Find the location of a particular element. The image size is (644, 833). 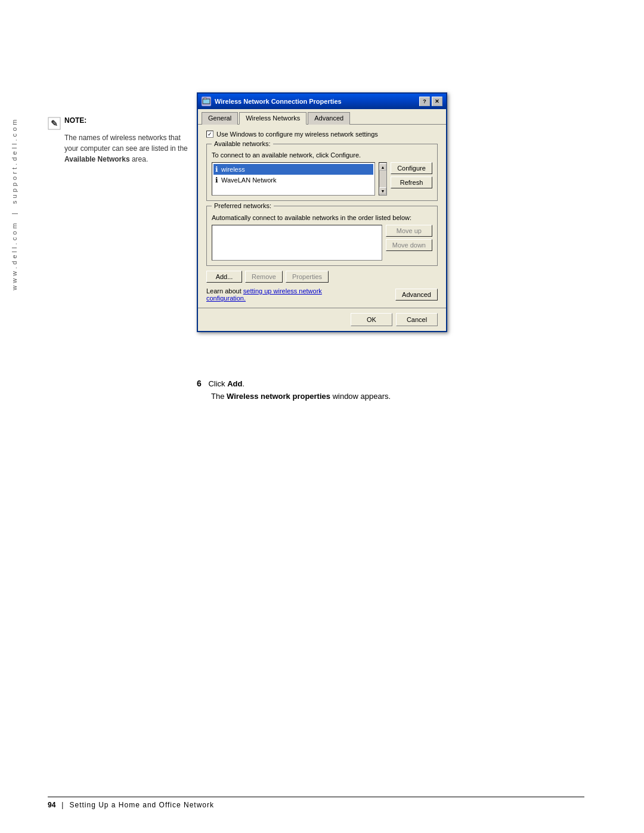

networks-buttons: Configure Refresh is located at coordinates (411, 175).